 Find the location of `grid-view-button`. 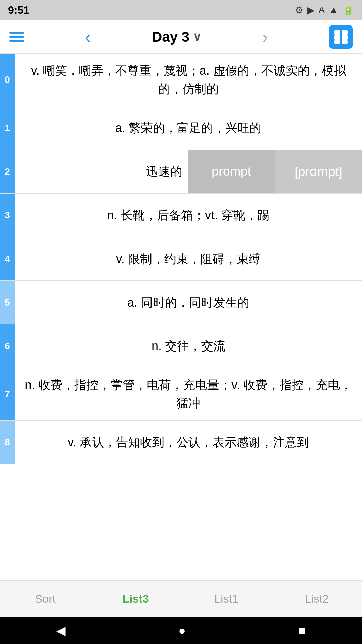

grid-view-button is located at coordinates (341, 37).